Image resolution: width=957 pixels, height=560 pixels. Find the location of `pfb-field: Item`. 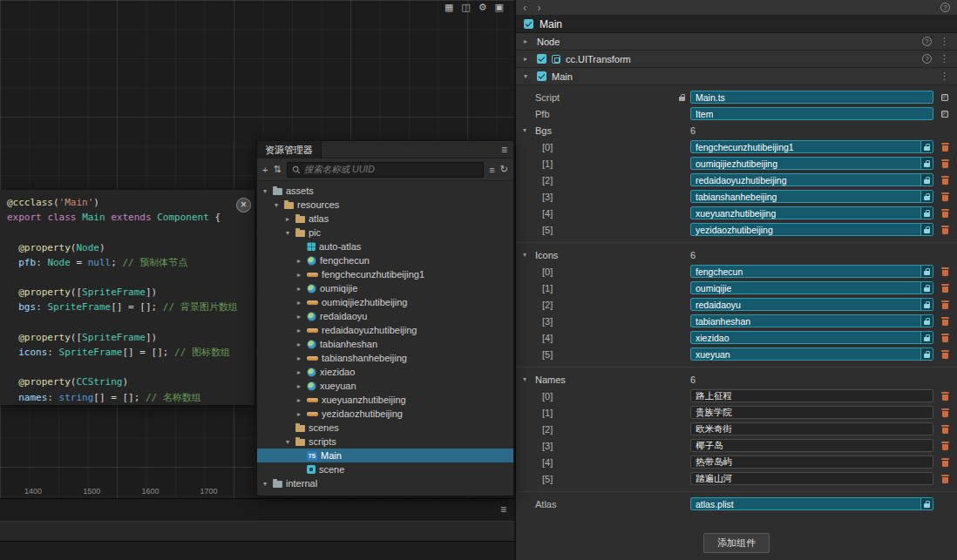

pfb-field: Item is located at coordinates (812, 113).